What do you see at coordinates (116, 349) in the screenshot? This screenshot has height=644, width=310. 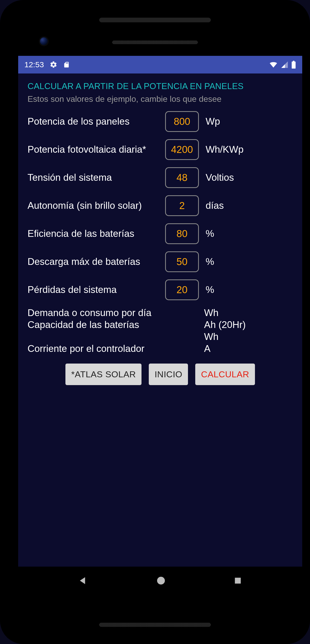 I see `label-current: Corriente por el controlador` at bounding box center [116, 349].